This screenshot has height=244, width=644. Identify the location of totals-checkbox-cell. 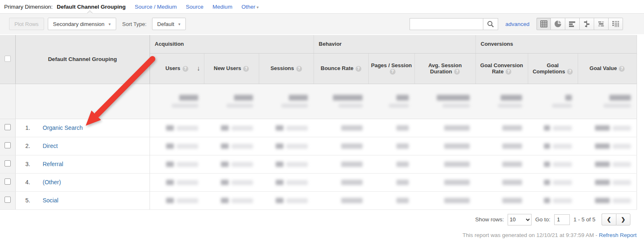
(7, 101).